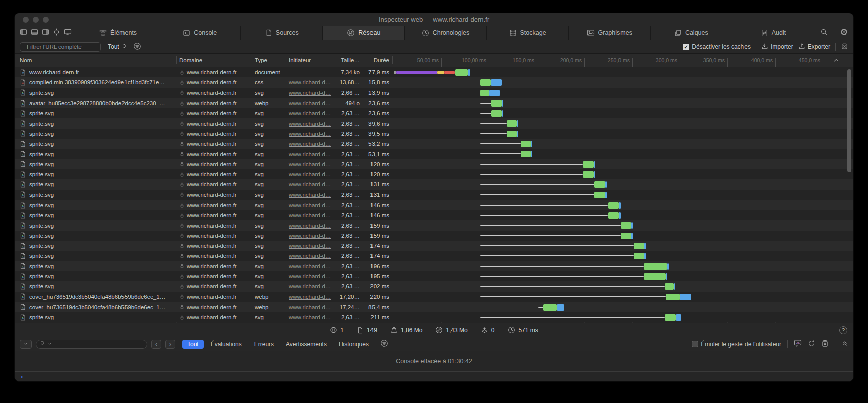 The width and height of the screenshot is (868, 403). I want to click on clear-network-button, so click(844, 47).